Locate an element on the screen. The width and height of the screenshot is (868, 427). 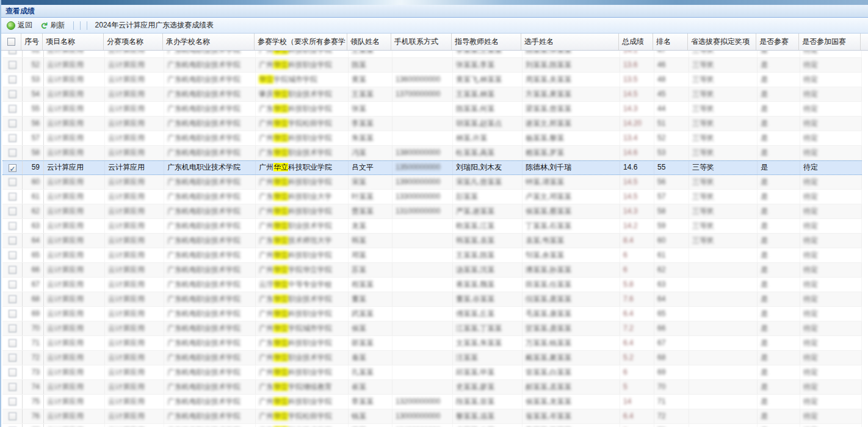
cell-project: 云计算应用 is located at coordinates (74, 372).